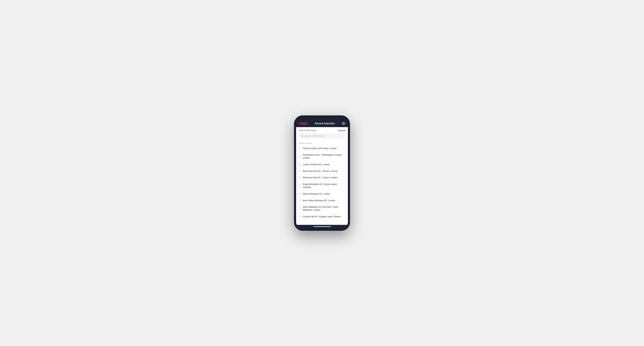 Image resolution: width=644 pixels, height=346 pixels. Describe the element at coordinates (344, 123) in the screenshot. I see `menu-icon` at that location.